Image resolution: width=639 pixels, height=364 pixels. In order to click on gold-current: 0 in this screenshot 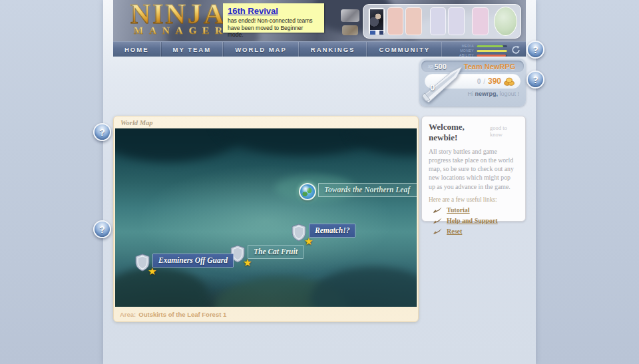, I will do `click(479, 81)`.